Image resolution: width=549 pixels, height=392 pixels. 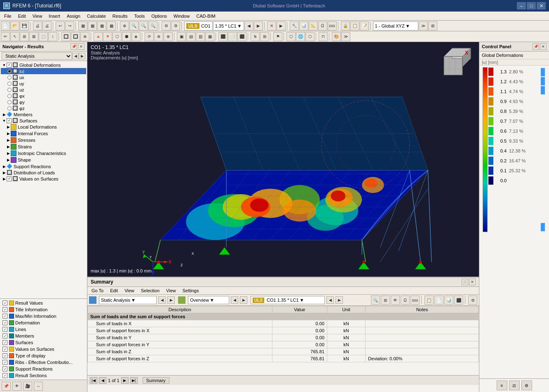 I want to click on tb2-b33: ≫, so click(x=346, y=37).